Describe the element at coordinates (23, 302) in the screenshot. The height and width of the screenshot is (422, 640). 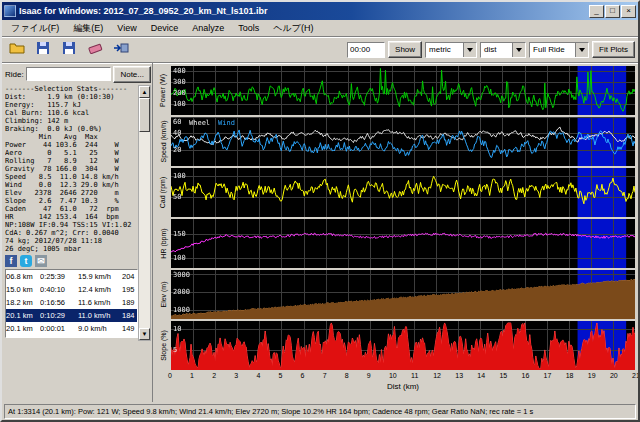
I see `lap-cell: 18.2 km` at that location.